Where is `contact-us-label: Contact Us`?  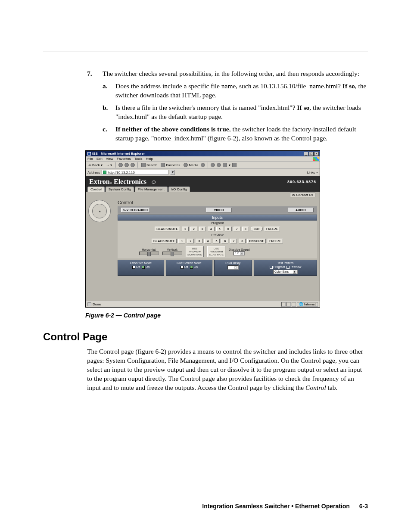
contact-us-label: Contact Us is located at coordinates (305, 195).